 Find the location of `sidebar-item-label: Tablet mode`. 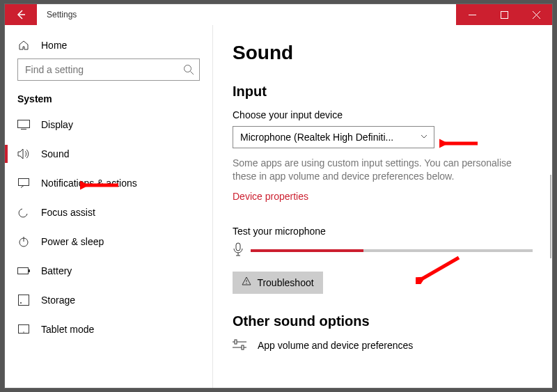

sidebar-item-label: Tablet mode is located at coordinates (68, 329).